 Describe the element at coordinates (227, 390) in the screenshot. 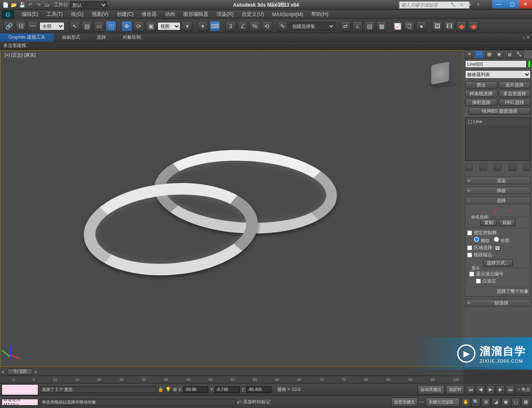

I see `coord-y-input` at that location.